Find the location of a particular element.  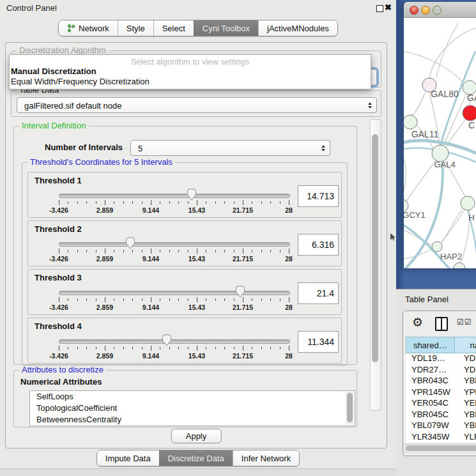

panel-scrollbar is located at coordinates (376, 265).